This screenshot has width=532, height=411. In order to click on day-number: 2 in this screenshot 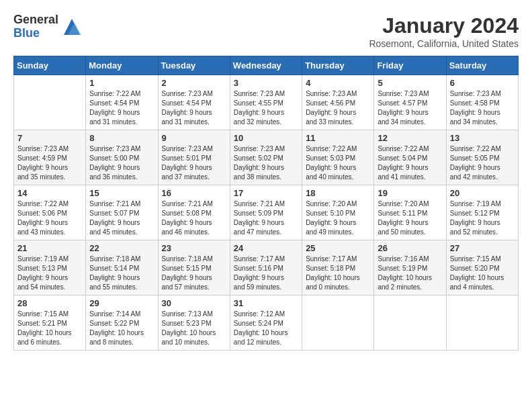, I will do `click(194, 83)`.